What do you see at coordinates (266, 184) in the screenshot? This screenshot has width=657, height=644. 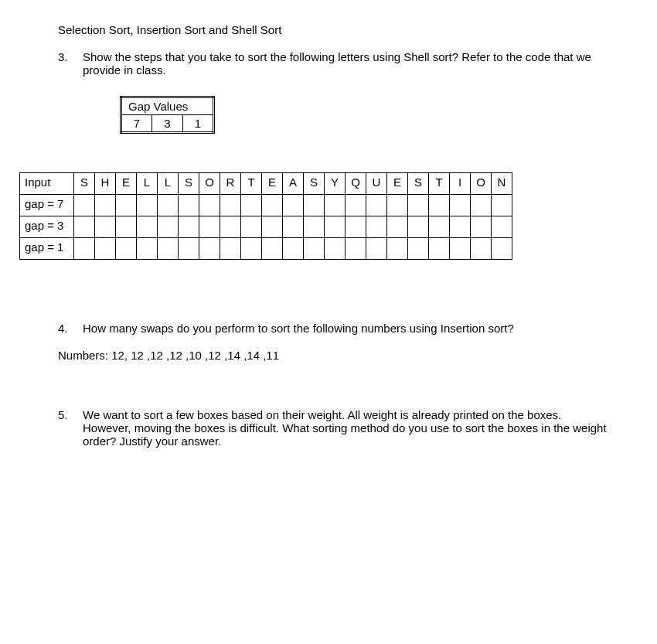 I see `table-row: InputSHELLSORTEASYQUESTION` at bounding box center [266, 184].